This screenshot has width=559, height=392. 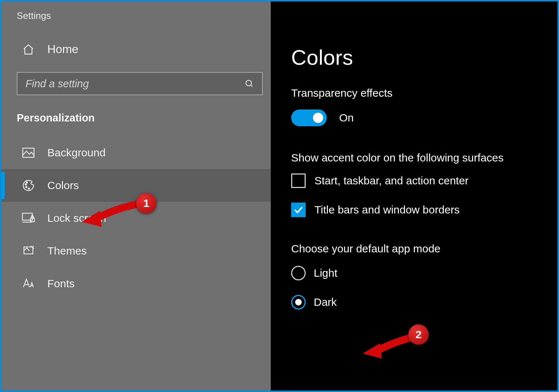 I want to click on search-box, so click(x=140, y=84).